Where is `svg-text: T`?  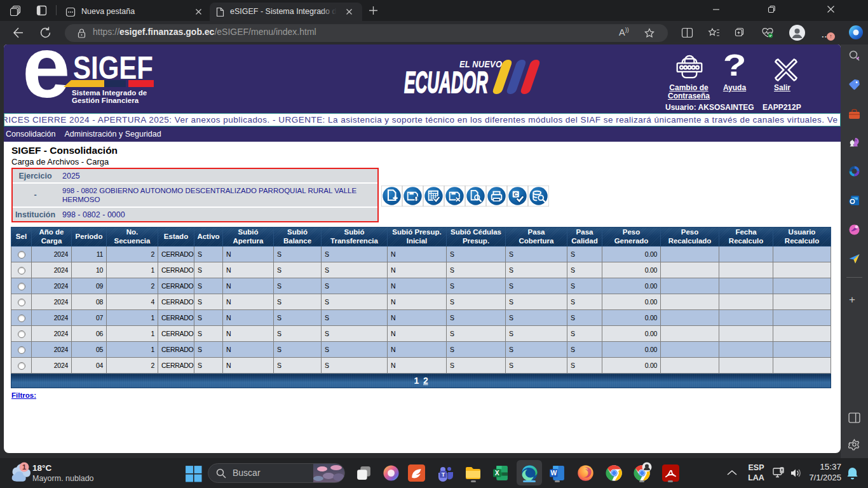
svg-text: T is located at coordinates (444, 475).